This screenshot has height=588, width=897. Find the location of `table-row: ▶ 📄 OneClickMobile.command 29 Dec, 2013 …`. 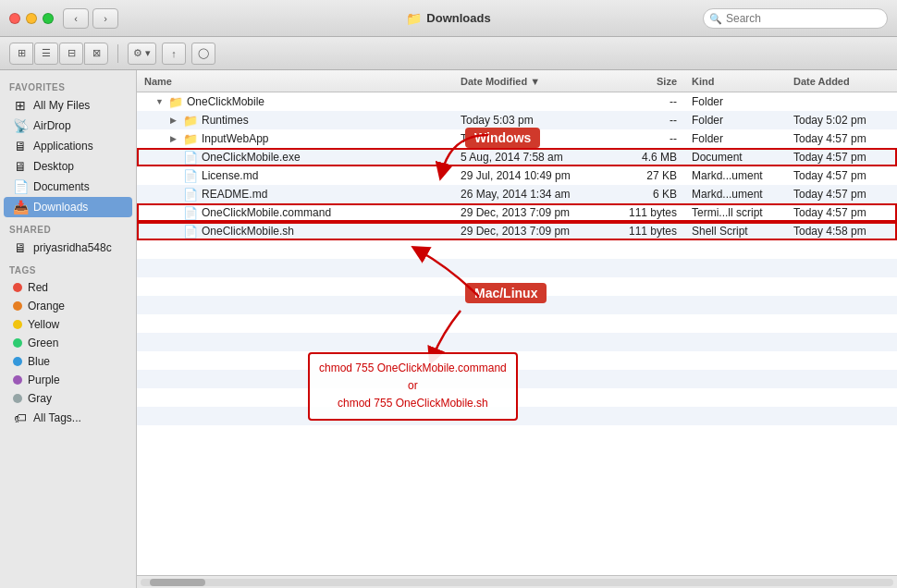

table-row: ▶ 📄 OneClickMobile.command 29 Dec, 2013 … is located at coordinates (517, 213).